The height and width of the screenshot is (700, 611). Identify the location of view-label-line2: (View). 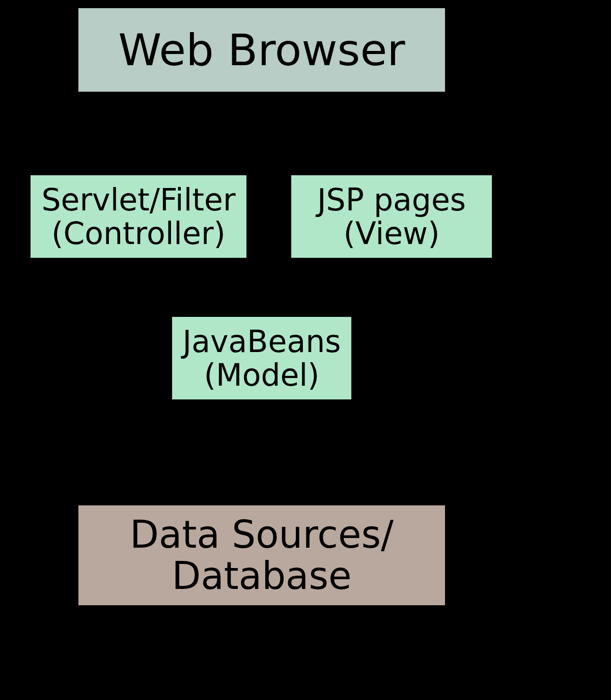
(391, 233).